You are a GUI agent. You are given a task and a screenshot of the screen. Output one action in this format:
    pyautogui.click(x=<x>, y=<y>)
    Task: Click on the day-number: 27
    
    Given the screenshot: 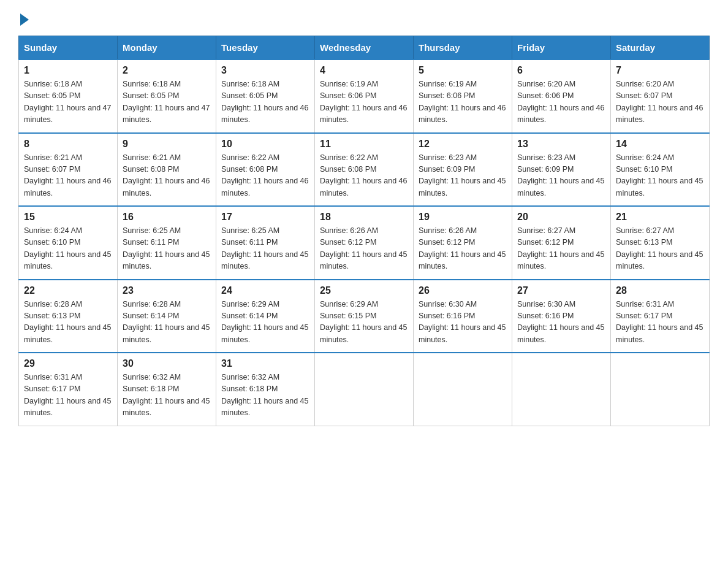 What is the action you would take?
    pyautogui.click(x=561, y=291)
    